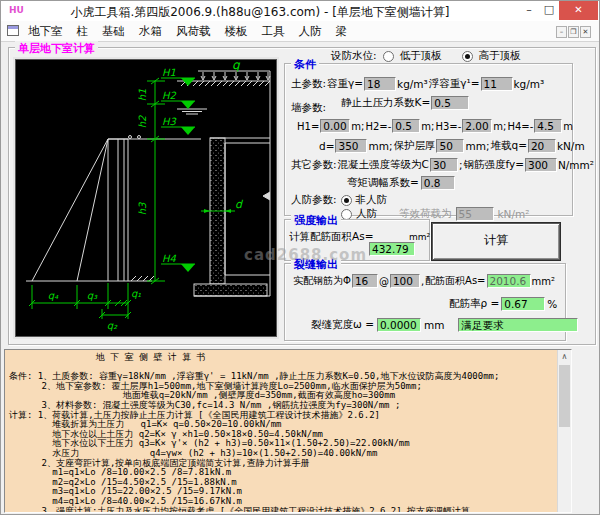 The width and height of the screenshot is (600, 515). What do you see at coordinates (444, 325) in the screenshot?
I see `crack-width-row: 裂缝宽度ω = 0.0000 mm 满足要求` at bounding box center [444, 325].